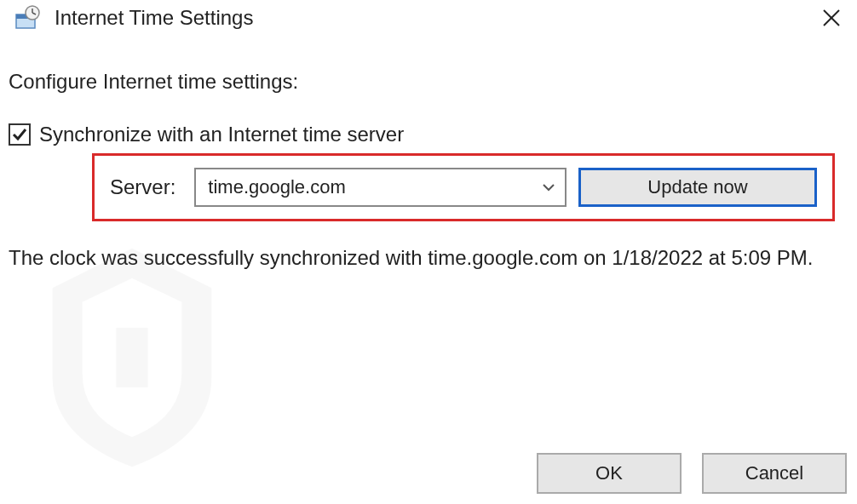  What do you see at coordinates (831, 18) in the screenshot?
I see `close-button` at bounding box center [831, 18].